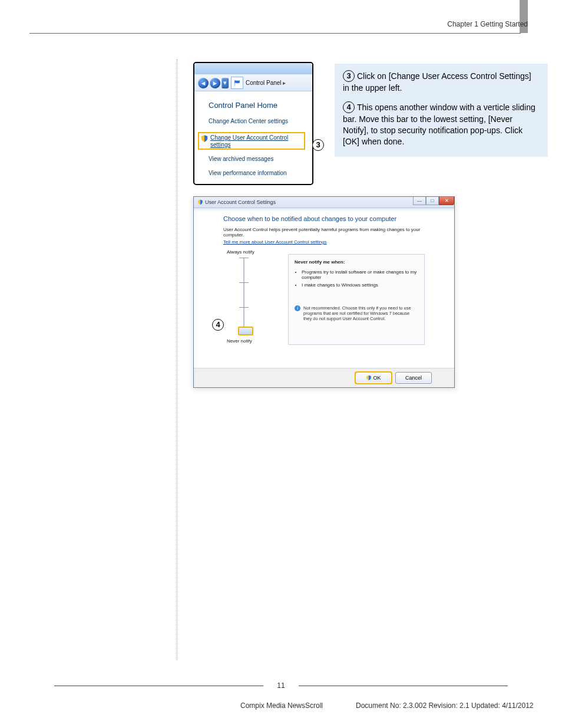 This screenshot has height=728, width=562. Describe the element at coordinates (324, 292) in the screenshot. I see `screenshot-uac-settings-dialog: User Account Control Settings — □ ✕ Choo…` at that location.